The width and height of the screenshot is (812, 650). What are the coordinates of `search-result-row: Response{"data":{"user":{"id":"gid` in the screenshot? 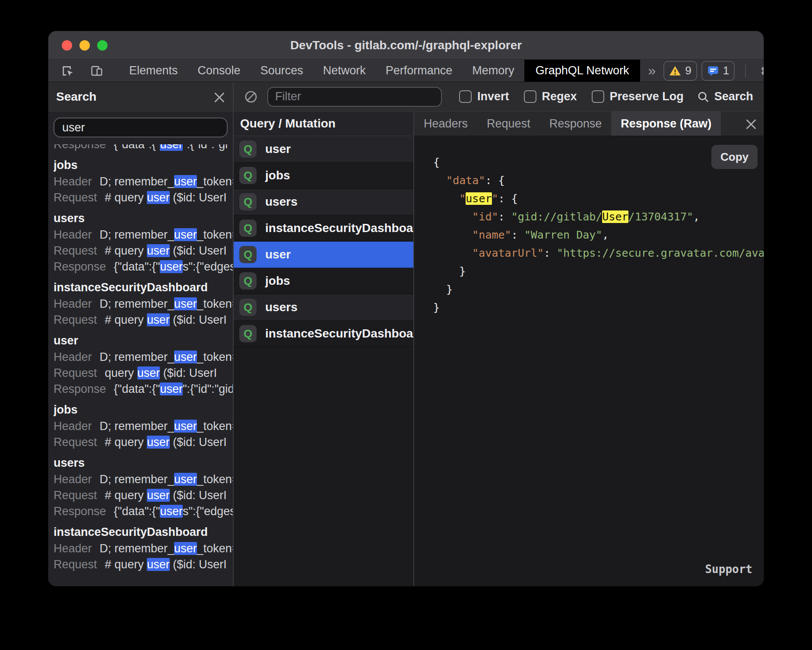 It's located at (143, 389).